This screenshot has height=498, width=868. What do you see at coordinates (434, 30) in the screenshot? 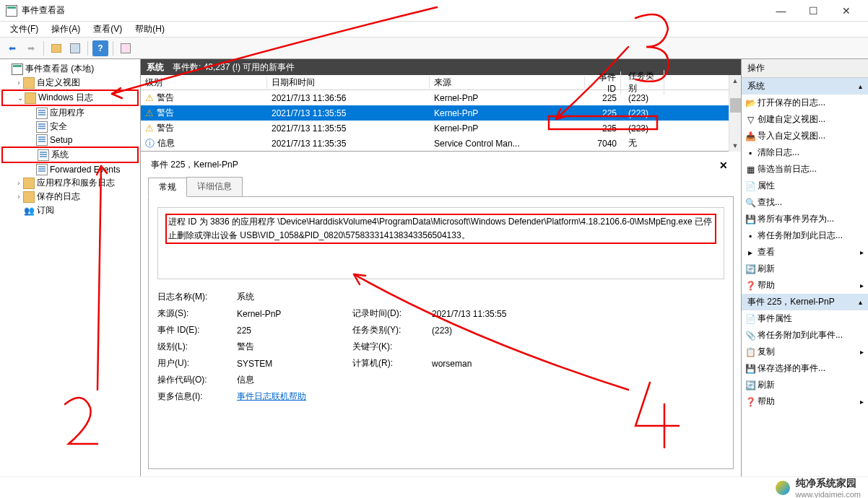
I see `menubar: 文件(F) 操作(A) 查看(V) 帮助(H)` at bounding box center [434, 30].